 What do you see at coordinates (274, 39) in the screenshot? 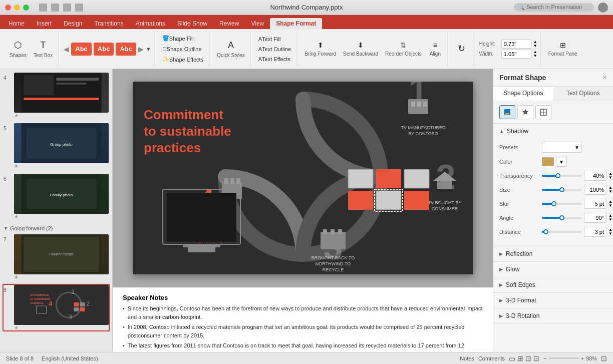
I see `text-fill-button: A Text Fill` at bounding box center [274, 39].